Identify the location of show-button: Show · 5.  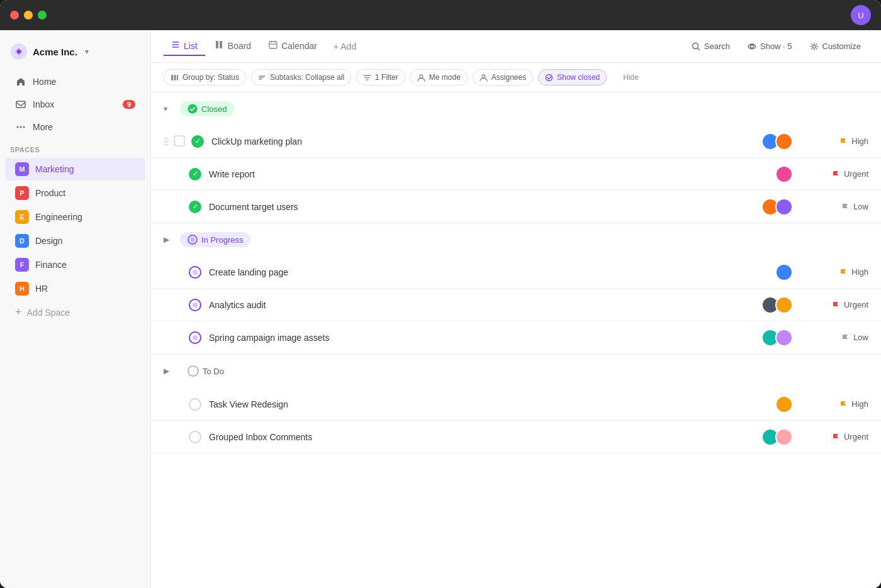
(770, 47).